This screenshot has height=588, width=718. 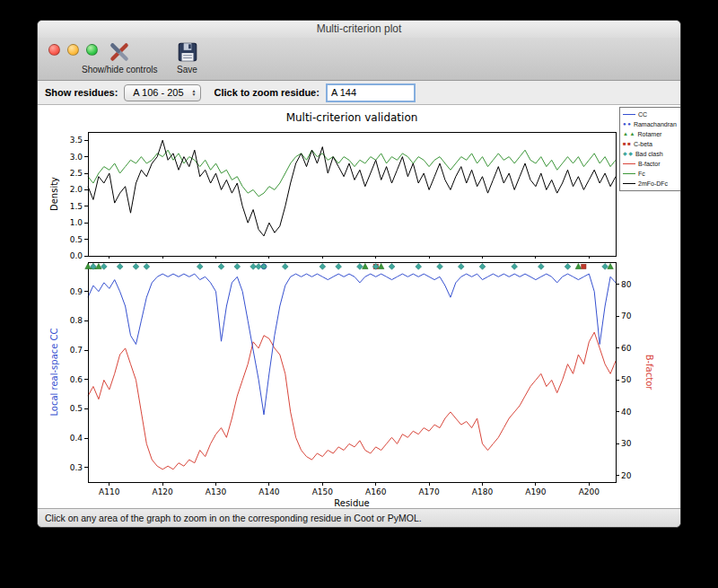 What do you see at coordinates (120, 70) in the screenshot?
I see `show-hide-controls-label: Show/hide controls` at bounding box center [120, 70].